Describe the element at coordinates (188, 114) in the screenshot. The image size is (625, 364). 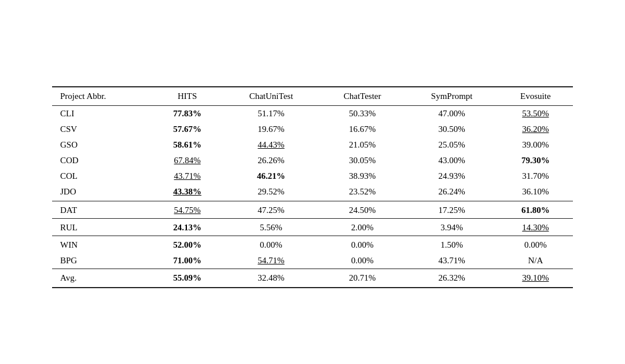
I see `cell-hits: 77.83%` at that location.